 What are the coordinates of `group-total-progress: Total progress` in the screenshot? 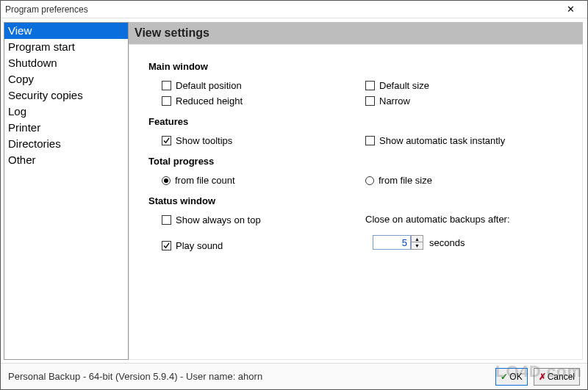 It's located at (359, 162).